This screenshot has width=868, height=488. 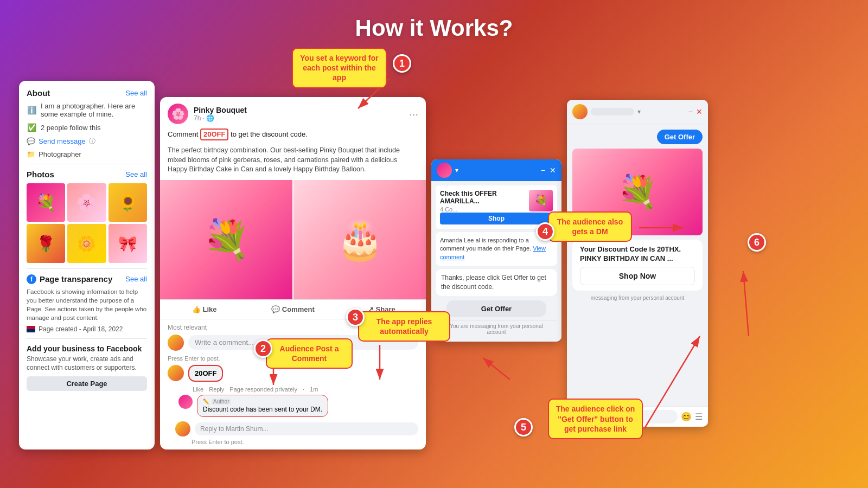 I want to click on pencil-icon: ✏️, so click(x=206, y=401).